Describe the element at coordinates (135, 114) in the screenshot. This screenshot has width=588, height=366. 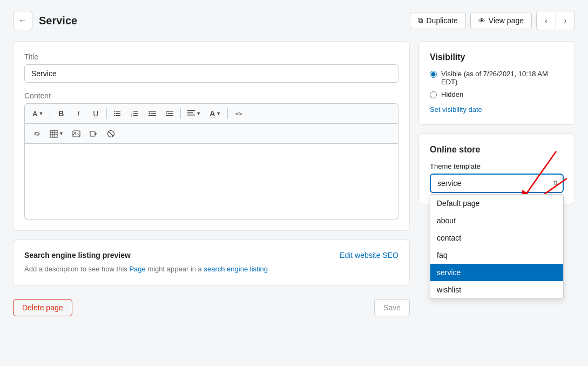
I see `ordered-list-button: 123` at that location.